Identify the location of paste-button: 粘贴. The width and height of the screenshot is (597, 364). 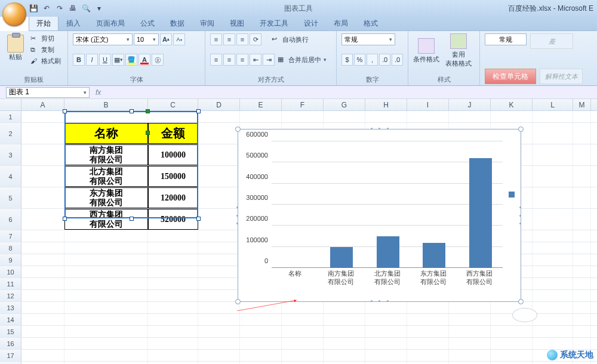
(16, 48).